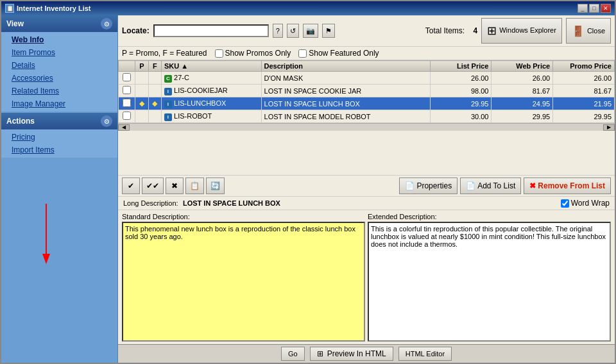 This screenshot has height=364, width=616. I want to click on show-promos-checkbox-label: Show Promos Only, so click(253, 53).